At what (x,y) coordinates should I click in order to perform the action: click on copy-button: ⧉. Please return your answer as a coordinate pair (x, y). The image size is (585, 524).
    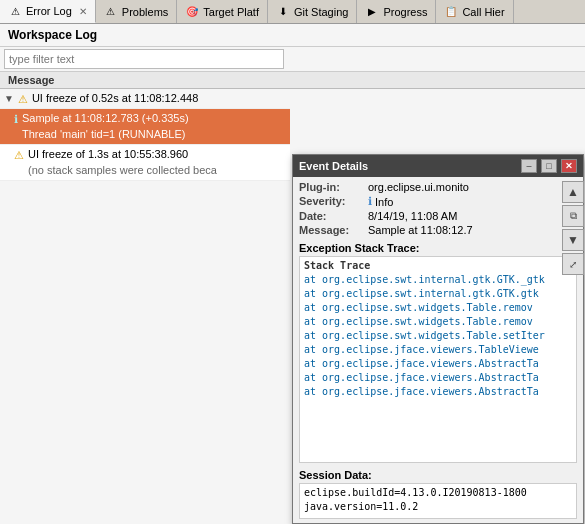
    Looking at the image, I should click on (573, 216).